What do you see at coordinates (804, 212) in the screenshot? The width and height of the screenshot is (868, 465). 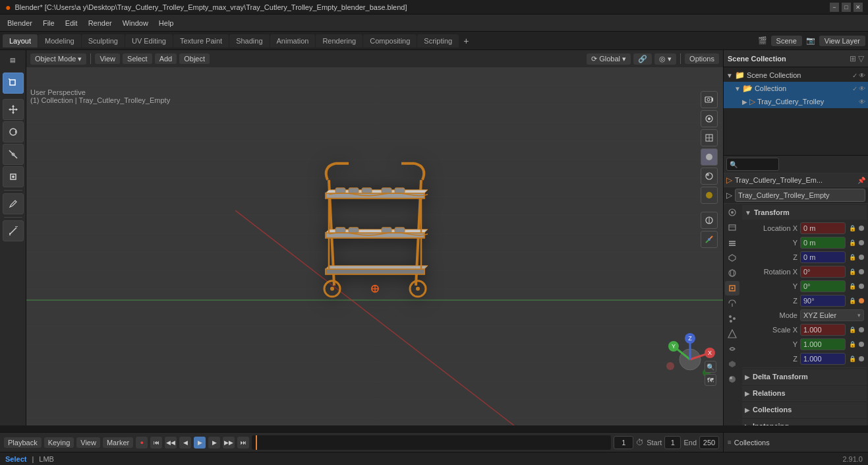 I see `transform-section-header: ▼ Transform` at bounding box center [804, 212].